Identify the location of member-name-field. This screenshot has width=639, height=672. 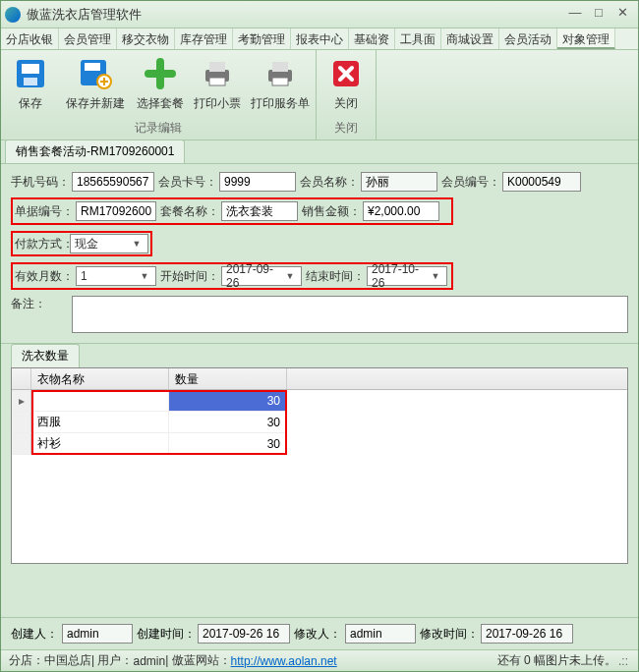
(399, 182).